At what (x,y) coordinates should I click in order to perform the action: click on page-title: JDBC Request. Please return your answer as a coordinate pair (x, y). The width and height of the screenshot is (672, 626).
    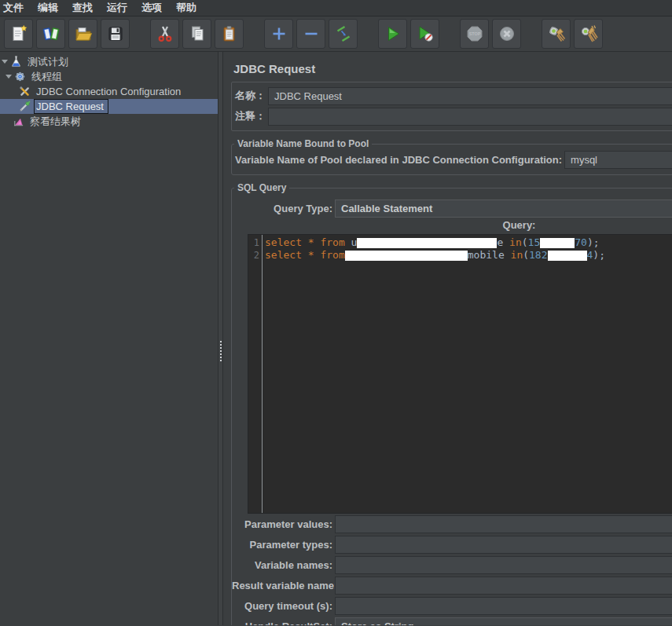
    Looking at the image, I should click on (453, 69).